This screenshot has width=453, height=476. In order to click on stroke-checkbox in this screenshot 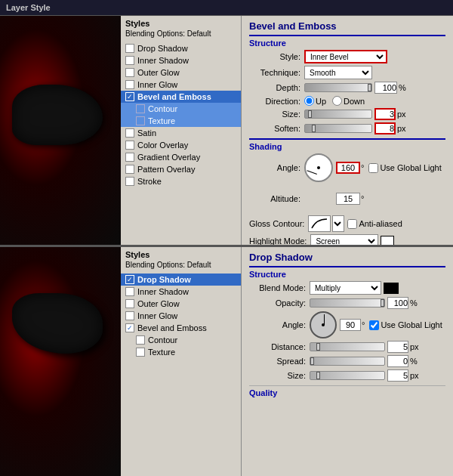, I will do `click(130, 181)`.